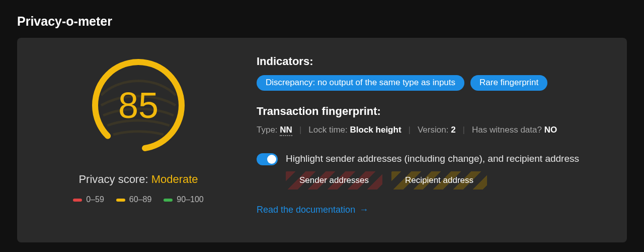 This screenshot has width=644, height=252. What do you see at coordinates (435, 83) in the screenshot?
I see `indicator-chips: Discrepancy: no output of the same type …` at bounding box center [435, 83].